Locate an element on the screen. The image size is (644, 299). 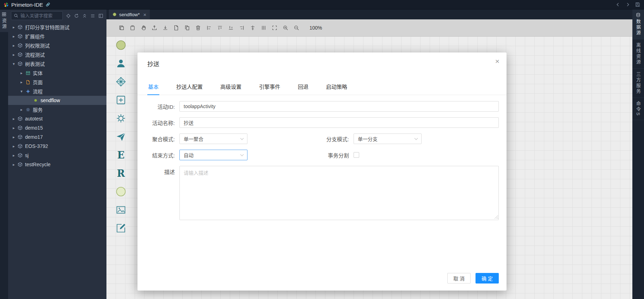
editor-tab-sendflow: sendflow* × is located at coordinates (129, 14).